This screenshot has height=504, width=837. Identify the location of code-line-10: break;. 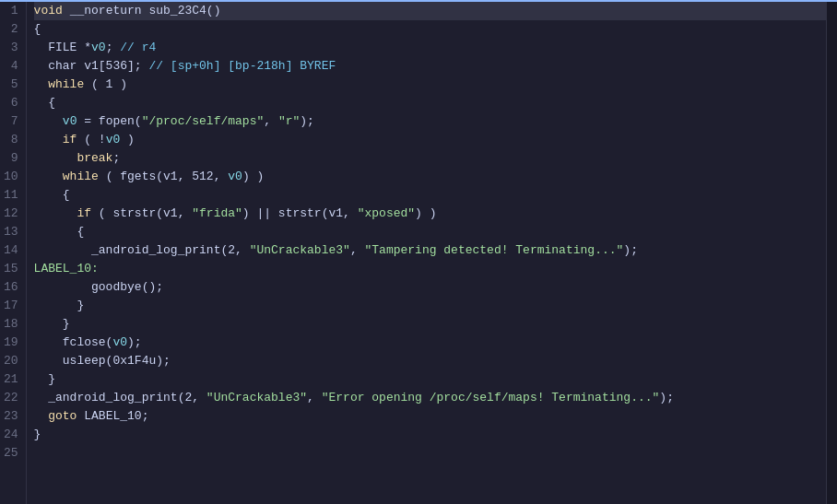
(430, 158).